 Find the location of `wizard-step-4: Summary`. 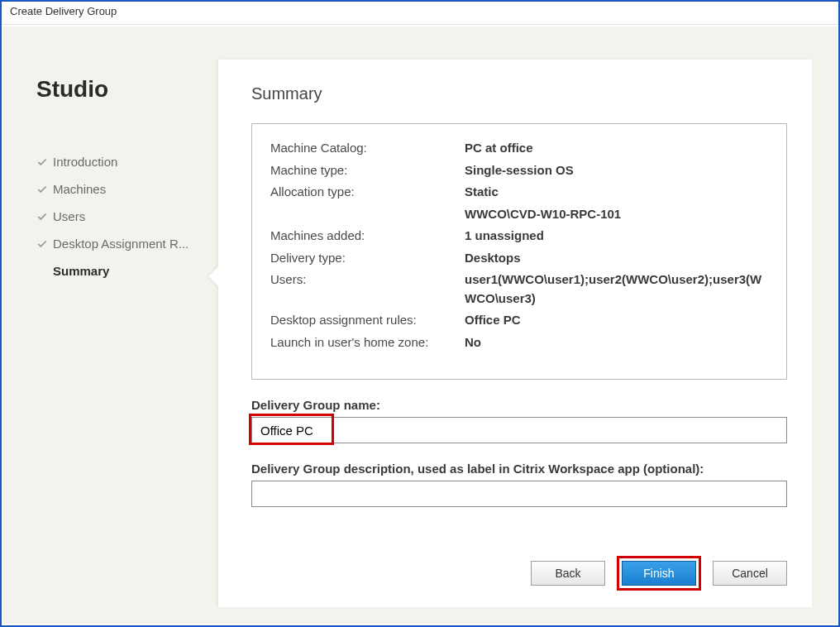

wizard-step-4: Summary is located at coordinates (119, 271).